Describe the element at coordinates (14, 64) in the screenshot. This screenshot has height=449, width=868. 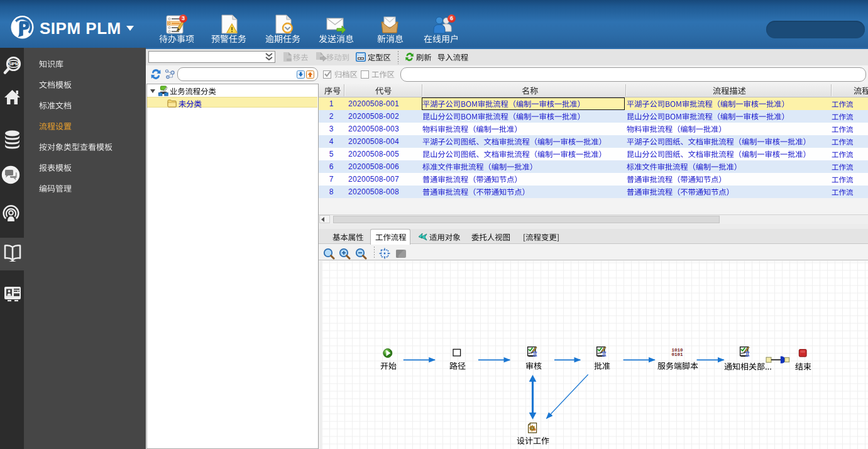
I see `svg-text: SIPM` at that location.